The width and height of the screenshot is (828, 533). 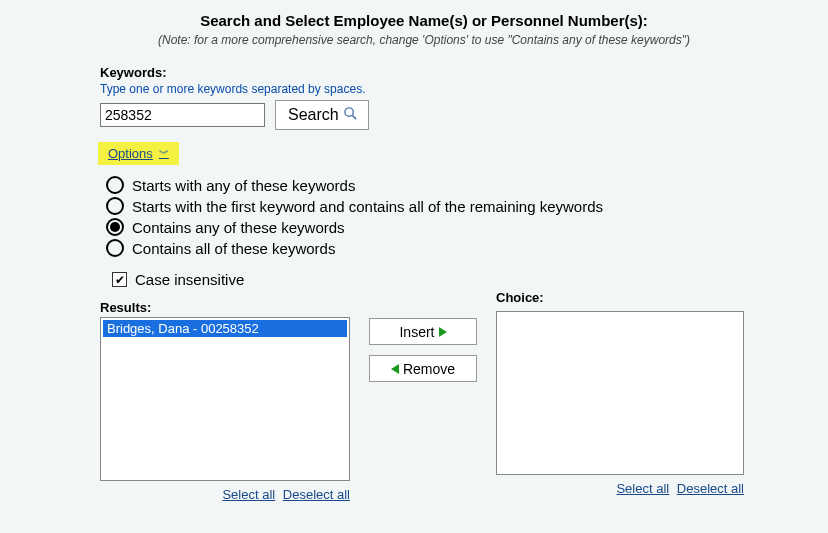 I want to click on results-label: Results:, so click(x=225, y=308).